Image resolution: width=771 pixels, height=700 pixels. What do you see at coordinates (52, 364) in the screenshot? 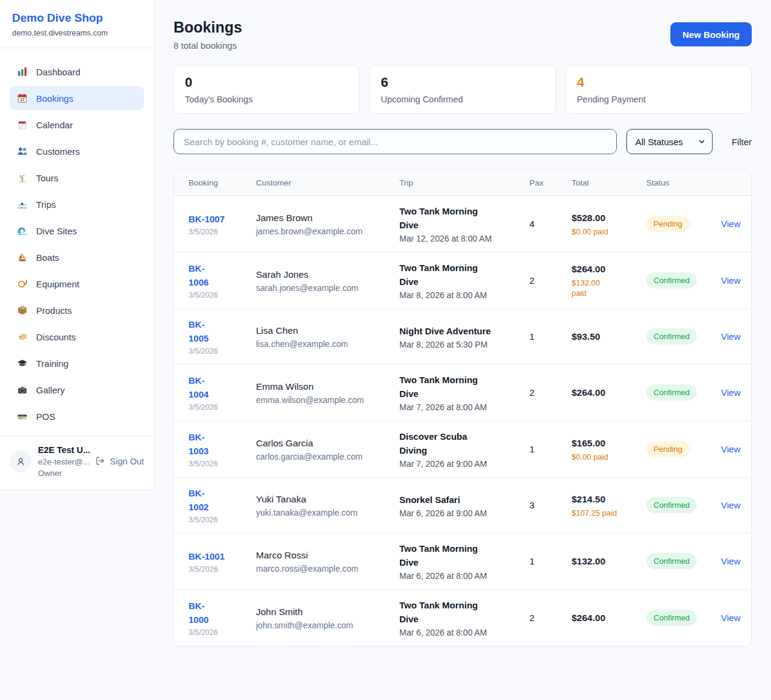
I see `sidebar-item-label: Training` at bounding box center [52, 364].